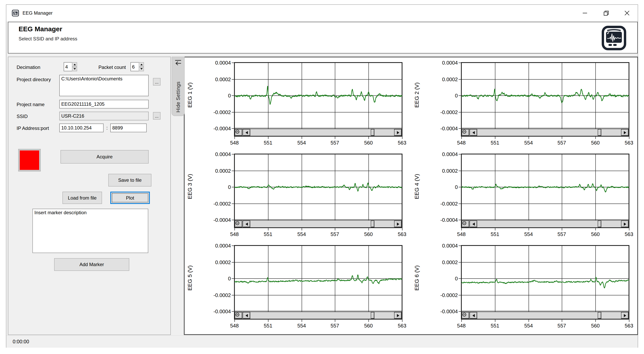 The width and height of the screenshot is (644, 354). What do you see at coordinates (627, 13) in the screenshot?
I see `close-button` at bounding box center [627, 13].